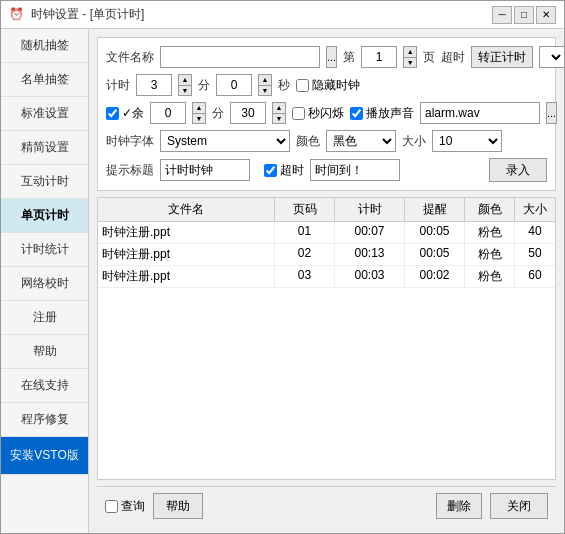 The width and height of the screenshot is (565, 534). I want to click on hide-clock-label: 隐藏时钟, so click(328, 86).